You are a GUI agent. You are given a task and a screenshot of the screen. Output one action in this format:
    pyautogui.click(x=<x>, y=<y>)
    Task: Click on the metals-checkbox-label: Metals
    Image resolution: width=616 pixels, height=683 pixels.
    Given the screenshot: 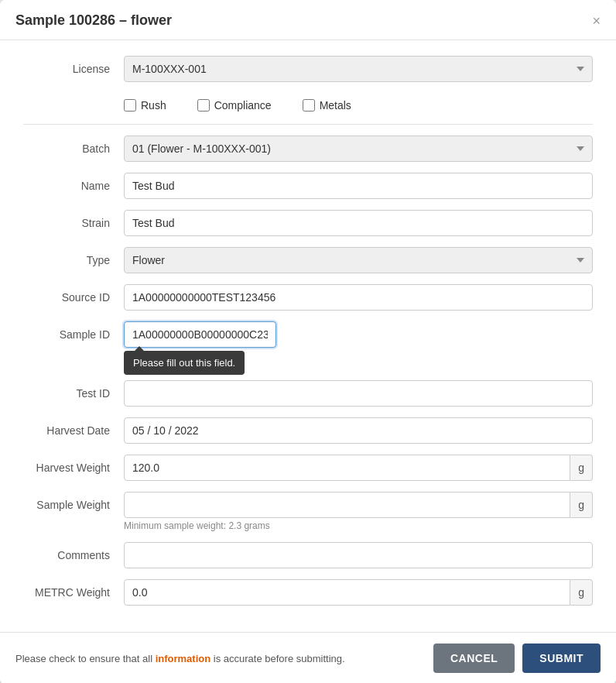 What is the action you would take?
    pyautogui.click(x=327, y=105)
    